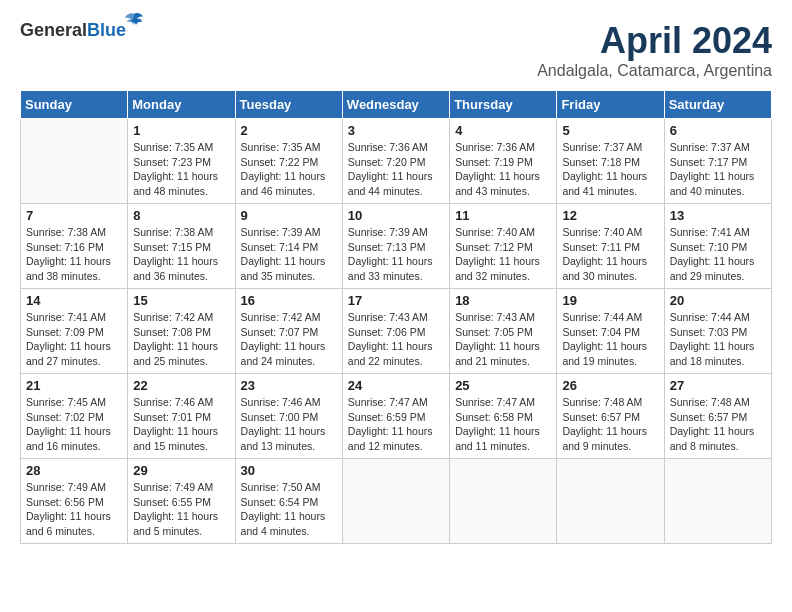 This screenshot has height=612, width=792. What do you see at coordinates (74, 416) in the screenshot?
I see `calendar-cell: 21Sunrise: 7:45 AMSunset: 7:02 PMDayligh…` at bounding box center [74, 416].